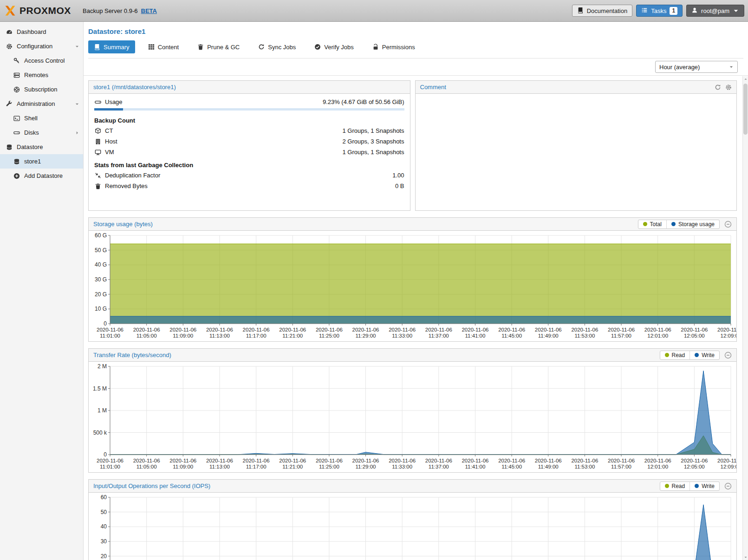  What do you see at coordinates (104, 527) in the screenshot?
I see `svg-text: 40` at bounding box center [104, 527].